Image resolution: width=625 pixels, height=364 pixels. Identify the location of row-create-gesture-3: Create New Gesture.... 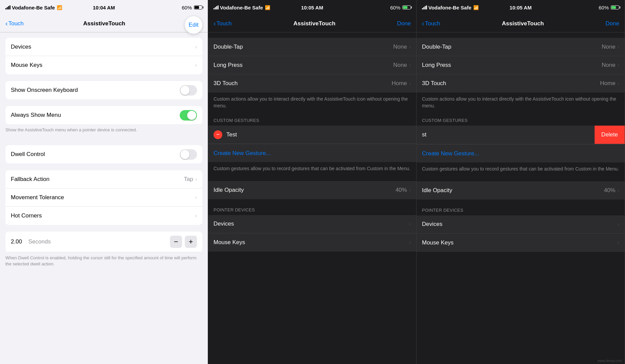
(521, 153).